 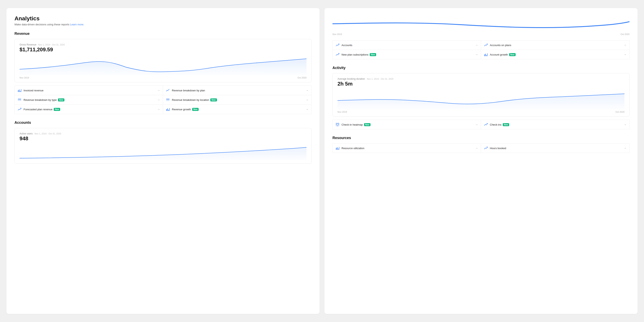 I want to click on accounts-menu-grid: Accounts → Accounts on plans → New plan …, so click(x=481, y=50).